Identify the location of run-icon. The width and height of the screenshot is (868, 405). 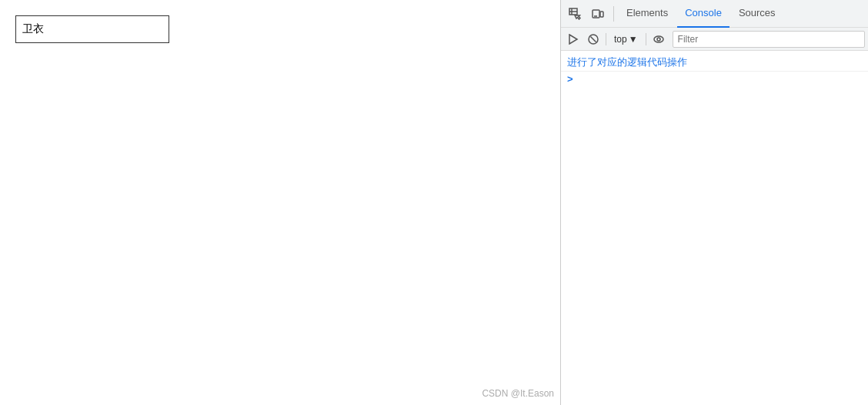
(573, 39).